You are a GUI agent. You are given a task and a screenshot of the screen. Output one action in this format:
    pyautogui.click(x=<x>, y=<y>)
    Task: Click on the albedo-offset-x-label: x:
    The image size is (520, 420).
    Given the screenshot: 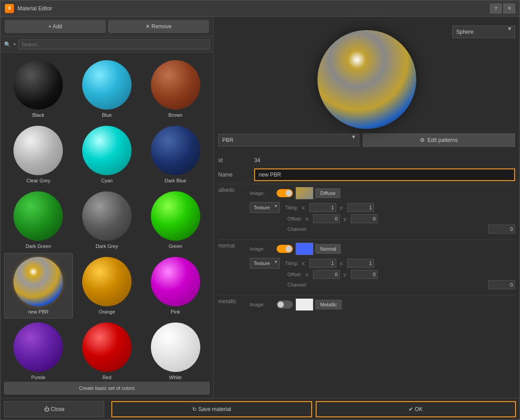 What is the action you would take?
    pyautogui.click(x=307, y=219)
    